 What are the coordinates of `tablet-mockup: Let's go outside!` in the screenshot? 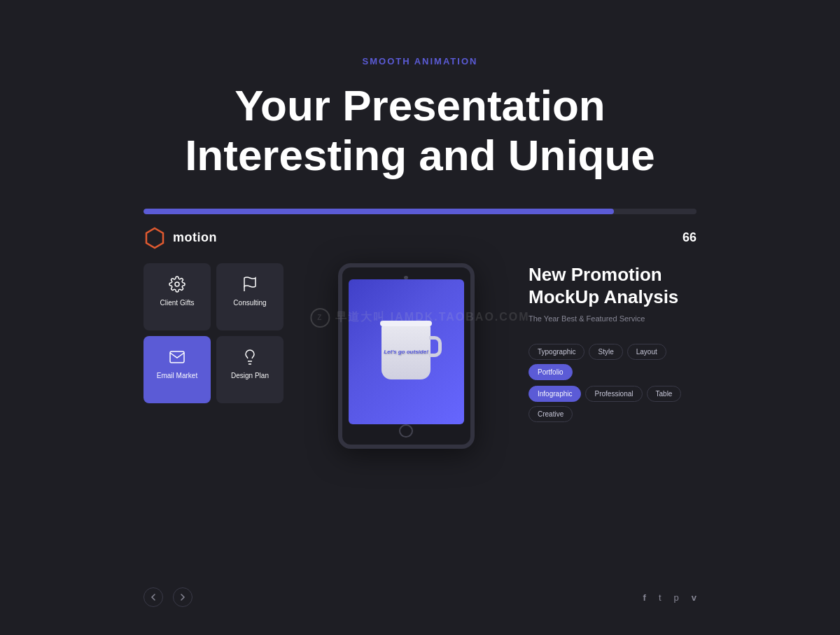 It's located at (406, 356).